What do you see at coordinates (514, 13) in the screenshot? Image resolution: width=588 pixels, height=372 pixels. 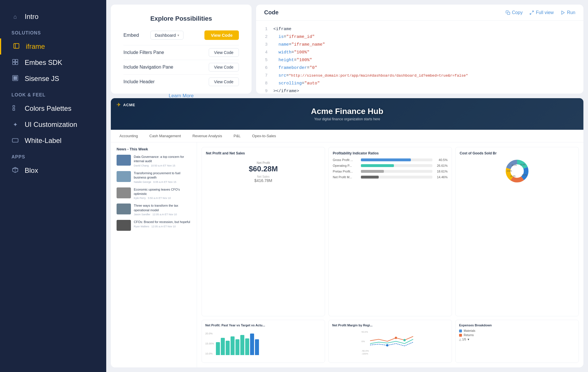 I see `copy-button: Copy` at bounding box center [514, 13].